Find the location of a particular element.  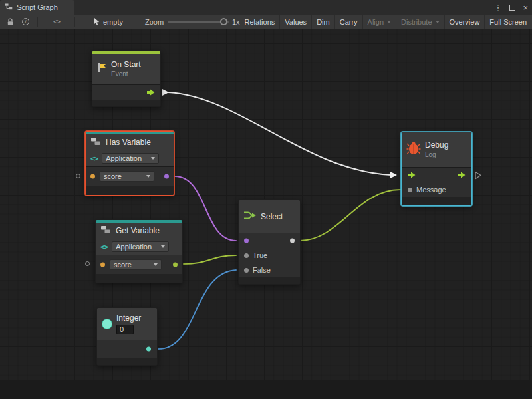

integer-output-port is located at coordinates (149, 350).